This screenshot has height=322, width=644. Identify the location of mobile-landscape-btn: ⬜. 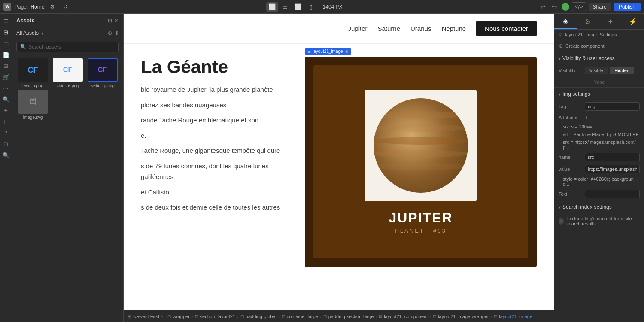
(298, 7).